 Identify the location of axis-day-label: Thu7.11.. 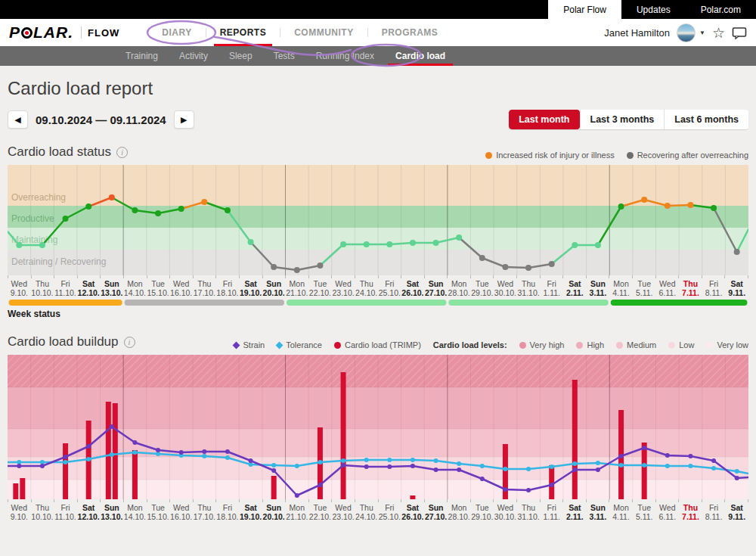
(691, 288).